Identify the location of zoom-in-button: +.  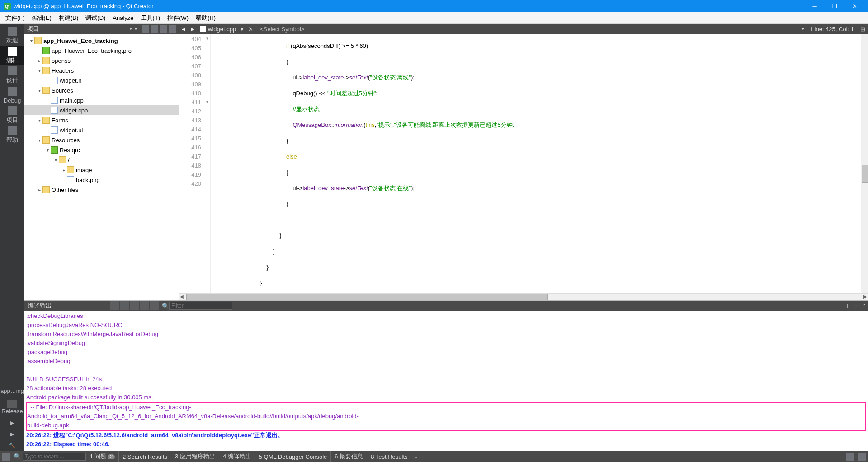
(847, 306).